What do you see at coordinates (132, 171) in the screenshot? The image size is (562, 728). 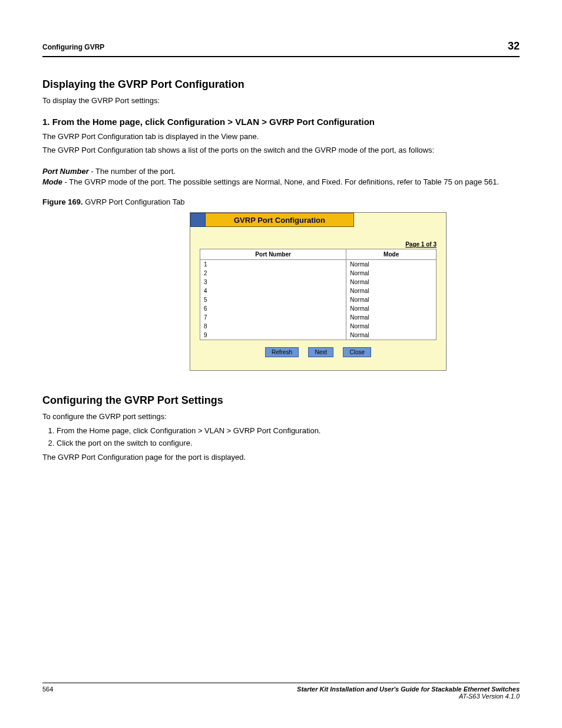 I see `term-desc: - The number of the port.` at bounding box center [132, 171].